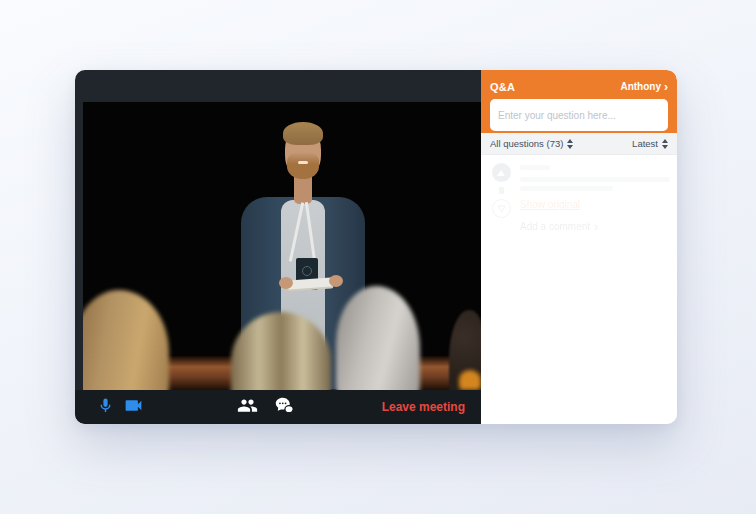  I want to click on show-original-link: Show original, so click(550, 204).